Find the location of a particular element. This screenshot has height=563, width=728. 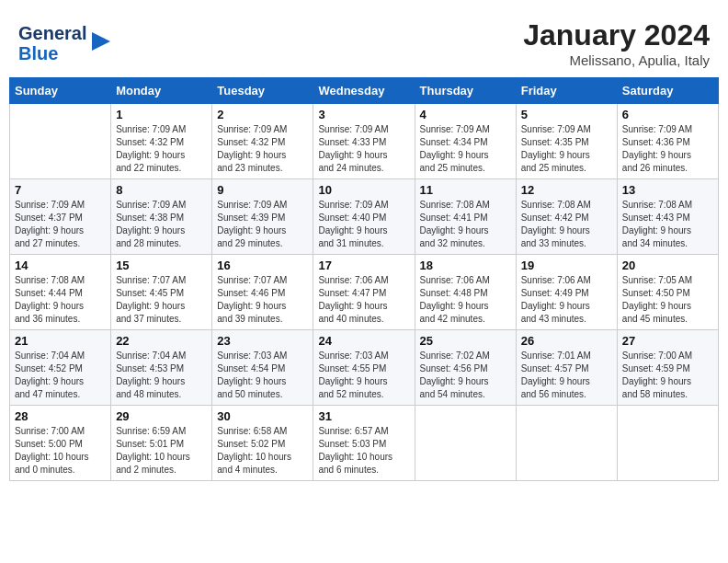

day-info: Sunrise: 7:06 AM Sunset: 4:47 PM Dayligh… is located at coordinates (364, 300).